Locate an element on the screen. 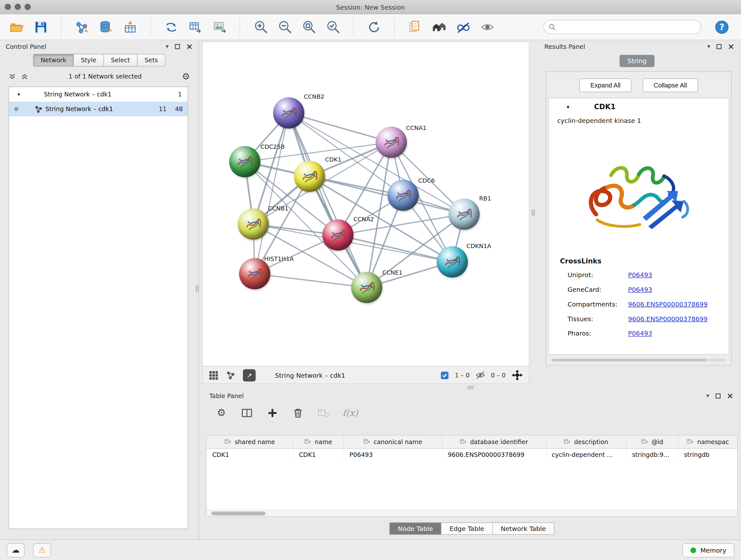  network-node-cdkn1a is located at coordinates (452, 262).